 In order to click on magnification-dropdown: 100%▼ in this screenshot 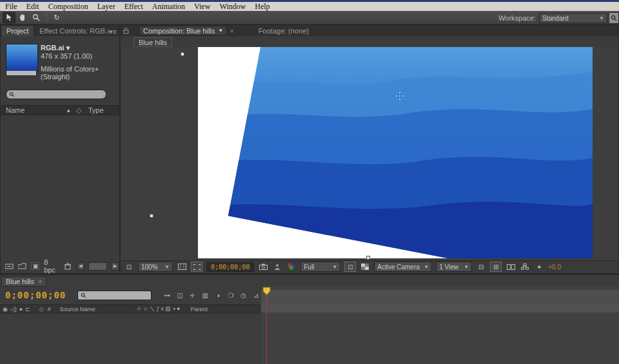, I will do `click(155, 267)`.